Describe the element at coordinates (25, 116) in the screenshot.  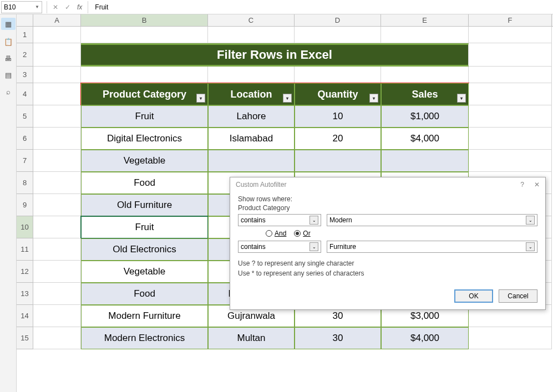
I see `row-header-5: 5` at that location.